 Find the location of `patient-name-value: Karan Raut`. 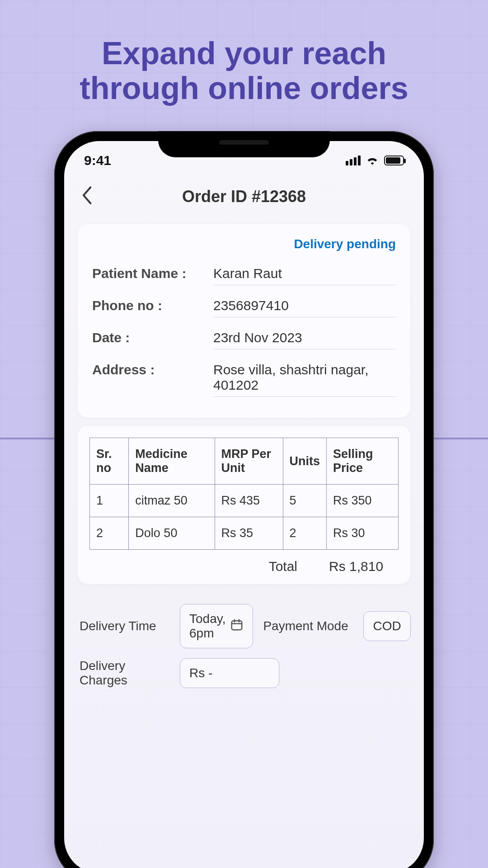

patient-name-value: Karan Raut is located at coordinates (305, 276).